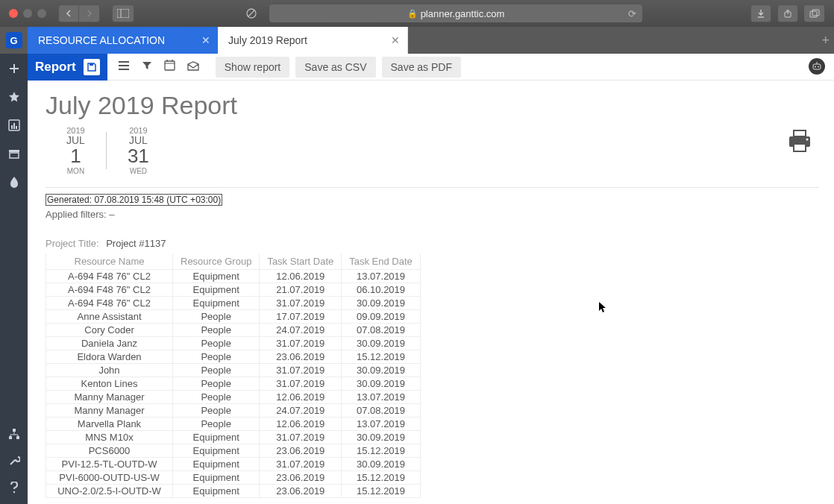 Image resolution: width=834 pixels, height=504 pixels. I want to click on stop-button, so click(251, 13).